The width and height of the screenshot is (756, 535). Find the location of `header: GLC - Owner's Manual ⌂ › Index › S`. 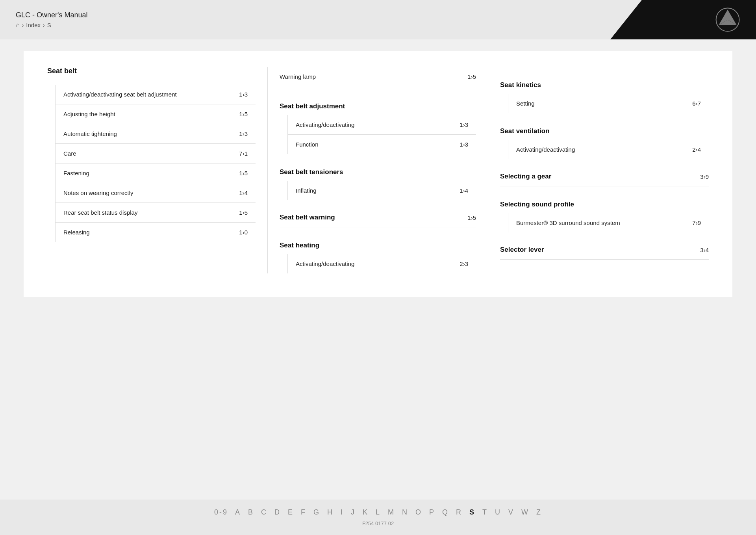

header: GLC - Owner's Manual ⌂ › Index › S is located at coordinates (378, 20).